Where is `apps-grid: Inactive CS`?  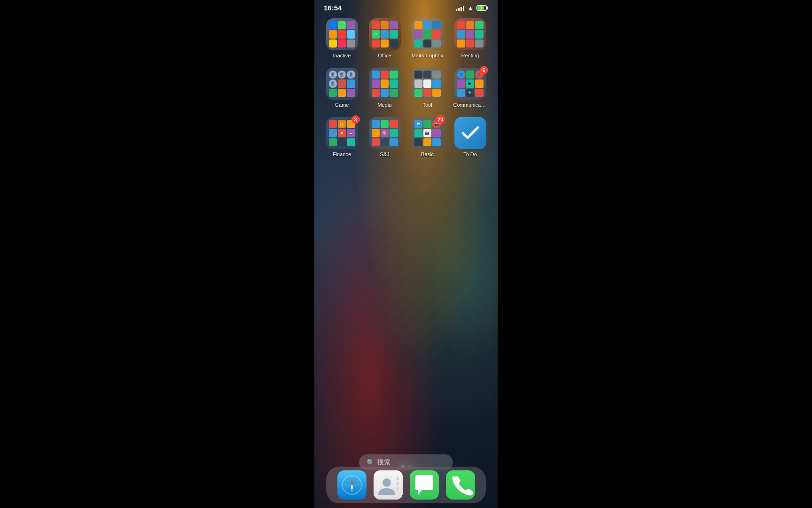
apps-grid: Inactive CS is located at coordinates (406, 87).